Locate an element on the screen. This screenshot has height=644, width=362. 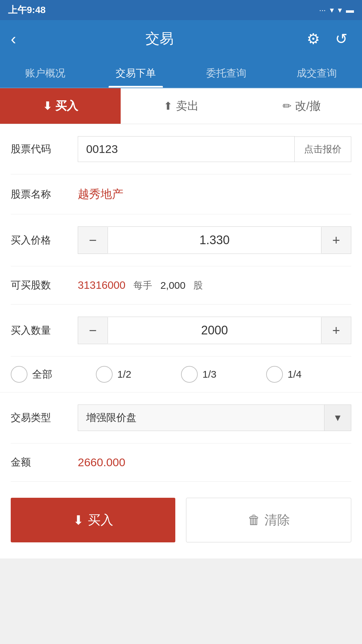
trade-type-dropdown-icon: ▼ is located at coordinates (338, 418).